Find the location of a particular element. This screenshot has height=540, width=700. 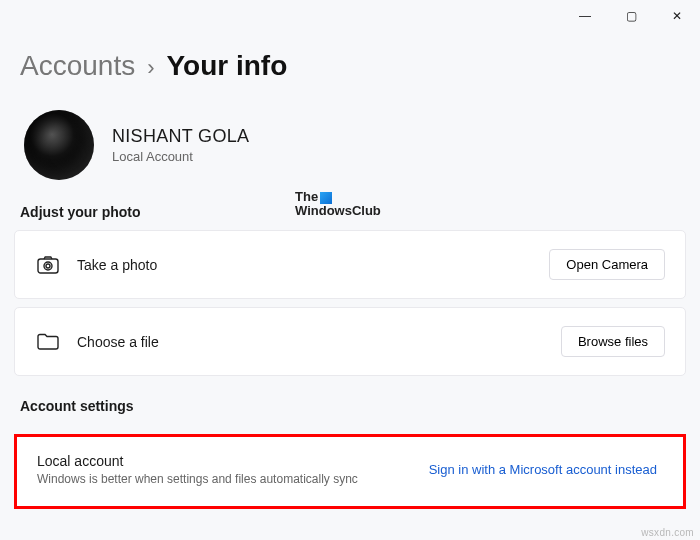

breadcrumb: Accounts › Your info is located at coordinates (350, 66).